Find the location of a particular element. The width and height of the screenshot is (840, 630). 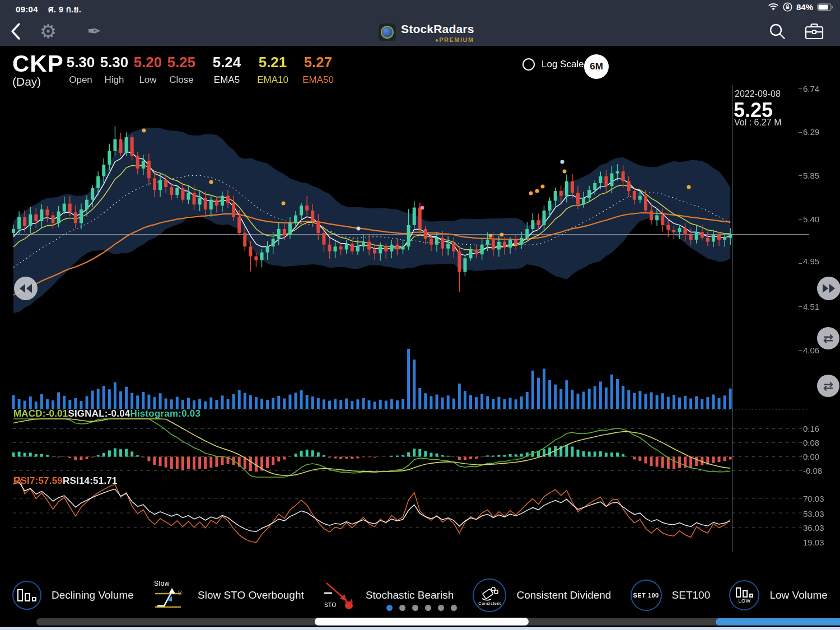

price-axis-tick: 4.95 is located at coordinates (811, 261).